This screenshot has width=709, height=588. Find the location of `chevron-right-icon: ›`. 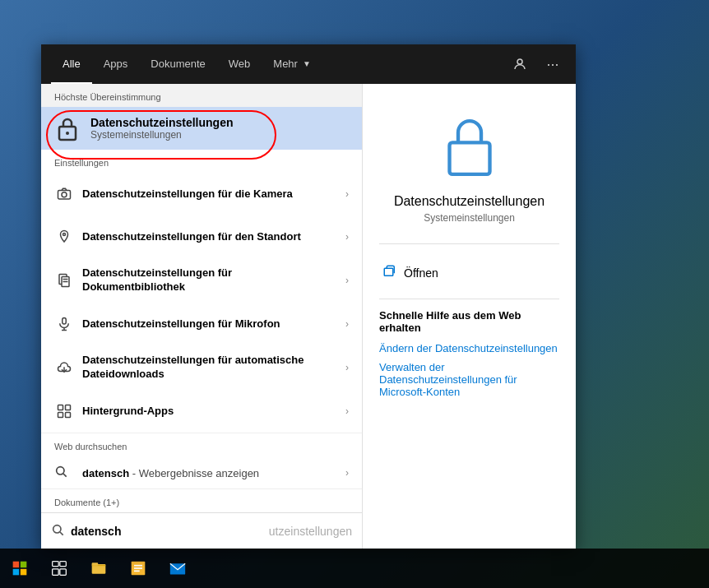

chevron-right-icon: › is located at coordinates (347, 194).